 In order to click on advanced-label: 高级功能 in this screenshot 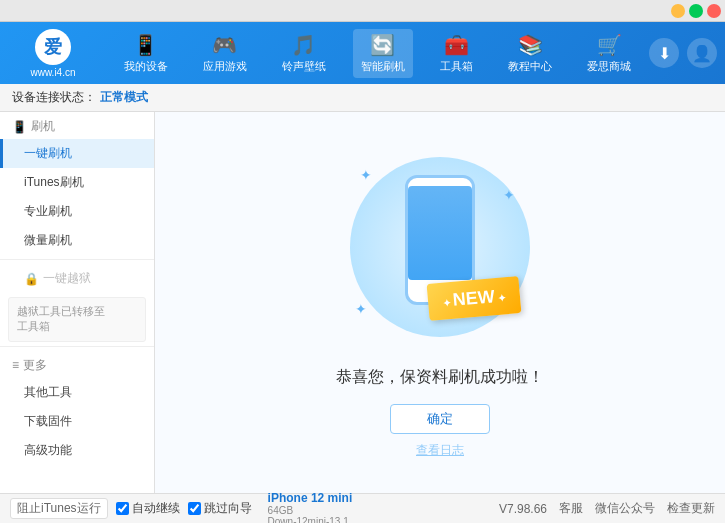, I will do `click(48, 450)`.